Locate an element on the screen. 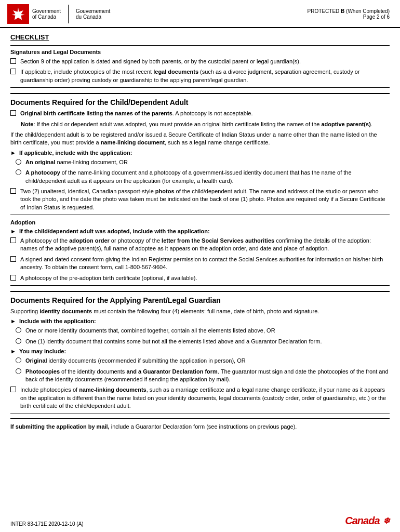  checkbox-text-namelink: Include photocopies of name-linking docu… is located at coordinates (205, 398).